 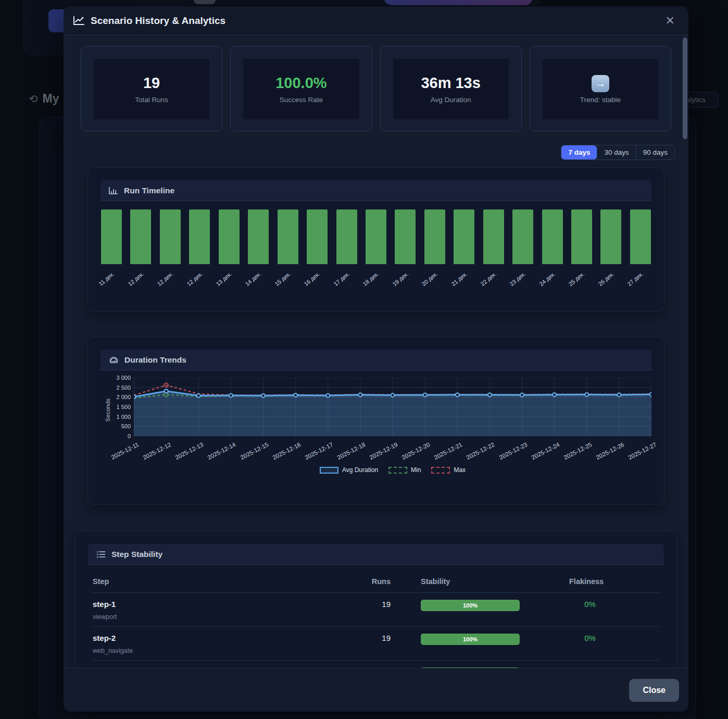 What do you see at coordinates (553, 281) in the screenshot?
I see `run-bar-label: 24 дек.` at bounding box center [553, 281].